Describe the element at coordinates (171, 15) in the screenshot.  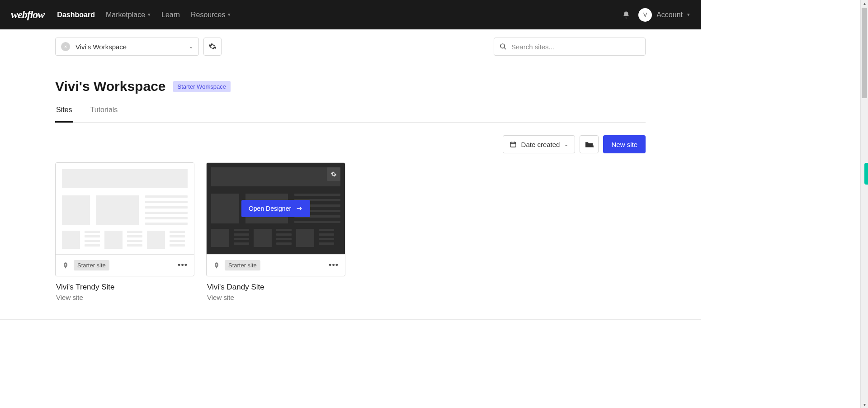
I see `nav-learn: Learn` at that location.